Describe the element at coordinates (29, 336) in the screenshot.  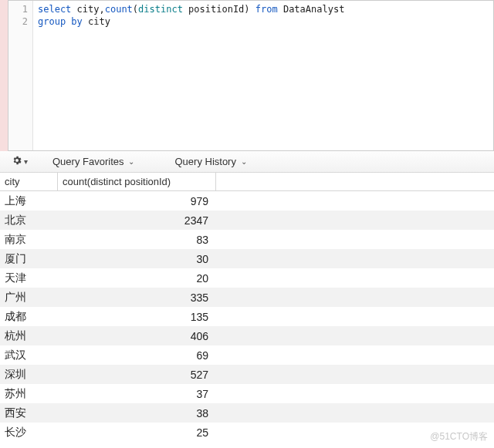
I see `cell-city: 杭州` at that location.